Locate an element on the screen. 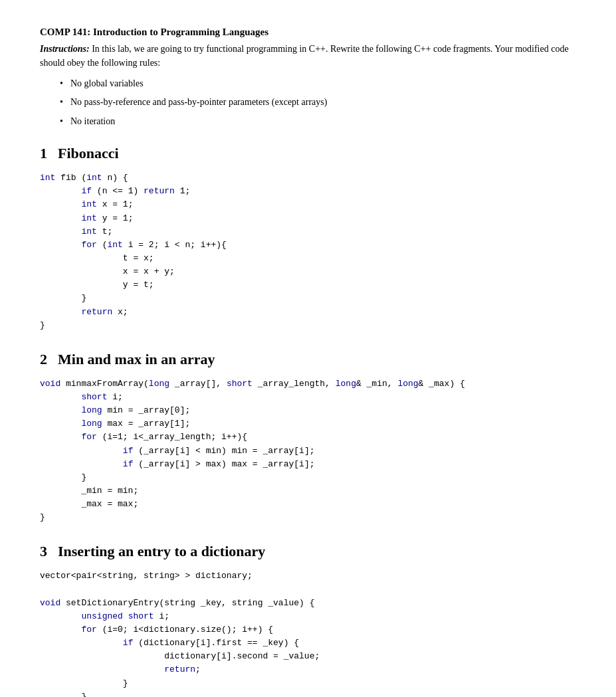 This screenshot has width=616, height=697. rule-2: No pass-by-reference and pass-by-pointer… is located at coordinates (318, 102).